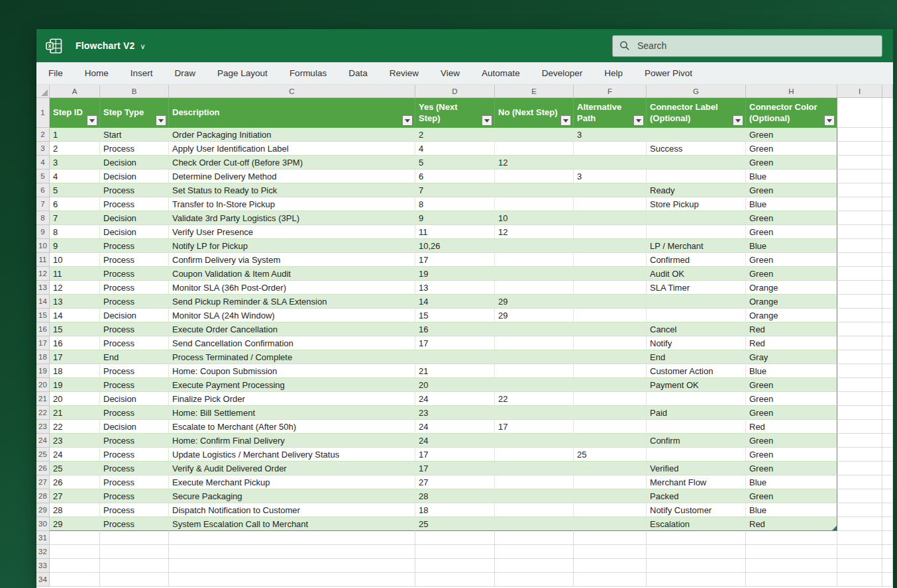 Image resolution: width=897 pixels, height=588 pixels. Describe the element at coordinates (292, 302) in the screenshot. I see `table-cell: Send Pickup Reminder & SLA Extension` at that location.